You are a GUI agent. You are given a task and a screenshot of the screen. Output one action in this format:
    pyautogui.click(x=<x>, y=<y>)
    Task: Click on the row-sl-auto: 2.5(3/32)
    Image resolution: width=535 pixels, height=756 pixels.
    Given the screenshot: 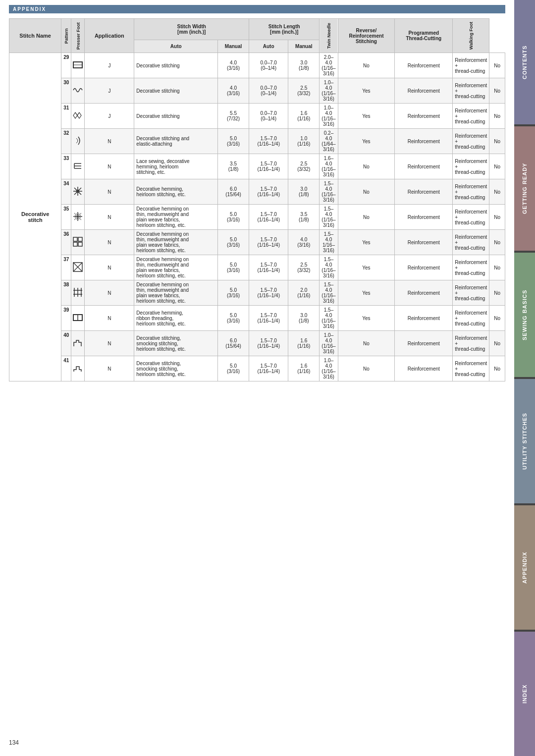 What is the action you would take?
    pyautogui.click(x=304, y=268)
    